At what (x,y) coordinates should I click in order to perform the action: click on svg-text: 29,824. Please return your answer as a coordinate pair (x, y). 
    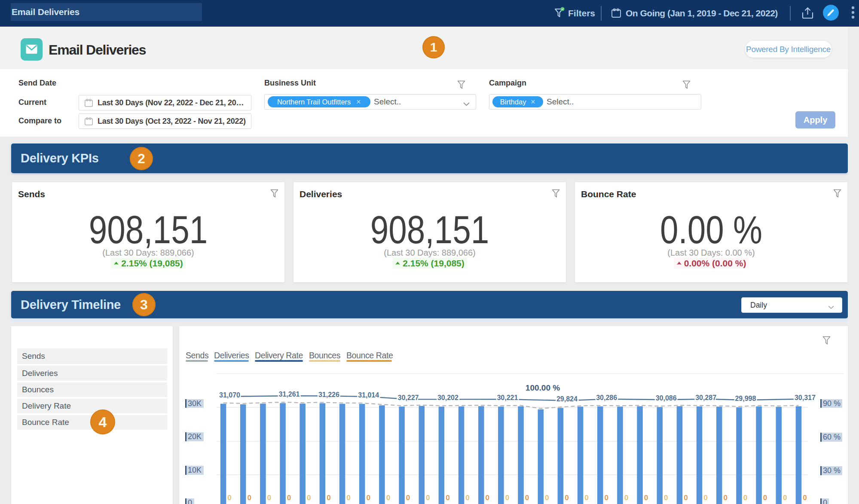
    Looking at the image, I should click on (567, 399).